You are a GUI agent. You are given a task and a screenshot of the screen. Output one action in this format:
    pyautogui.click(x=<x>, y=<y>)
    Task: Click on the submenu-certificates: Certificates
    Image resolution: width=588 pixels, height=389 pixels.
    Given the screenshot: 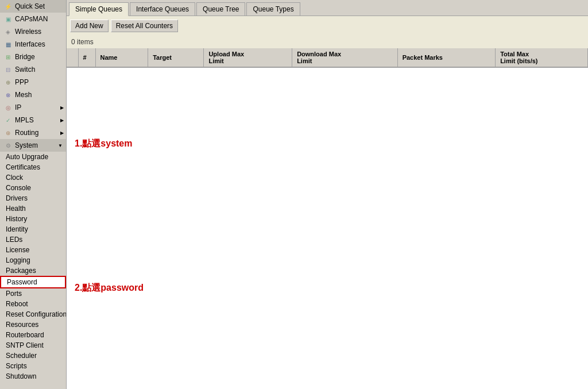 What is the action you would take?
    pyautogui.click(x=33, y=167)
    